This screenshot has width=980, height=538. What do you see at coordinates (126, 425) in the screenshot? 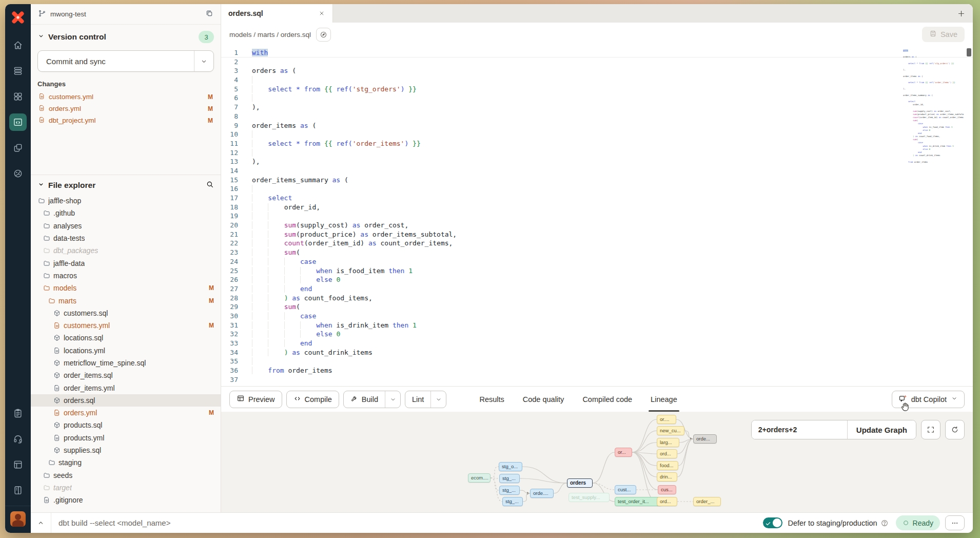
I see `tree-item-products.sql: products.sql` at bounding box center [126, 425].